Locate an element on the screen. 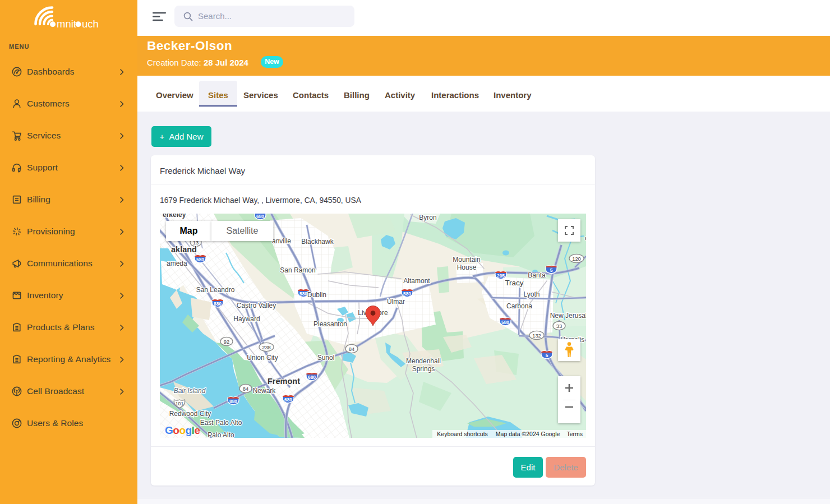  svg-text: 205 is located at coordinates (501, 276).